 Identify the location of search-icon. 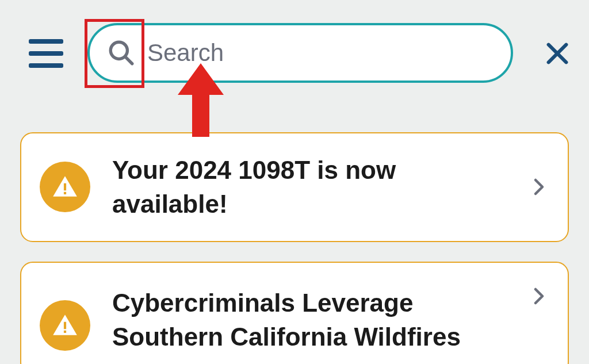
(121, 53).